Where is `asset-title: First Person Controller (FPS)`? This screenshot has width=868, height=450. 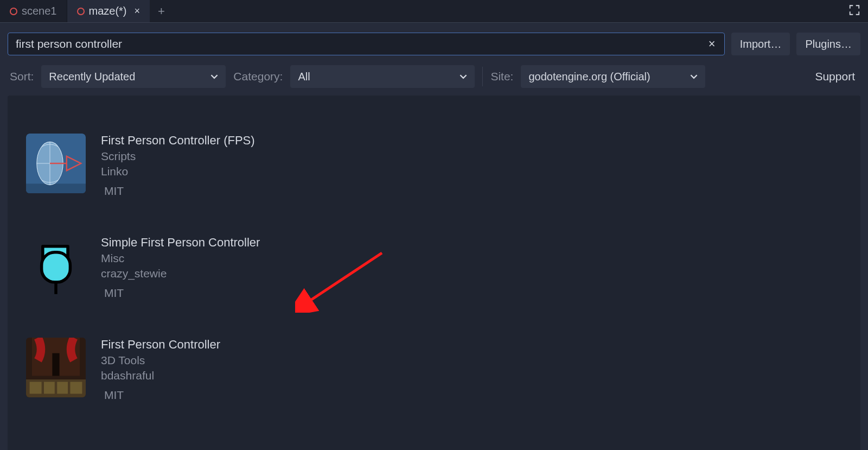 asset-title: First Person Controller (FPS) is located at coordinates (178, 141).